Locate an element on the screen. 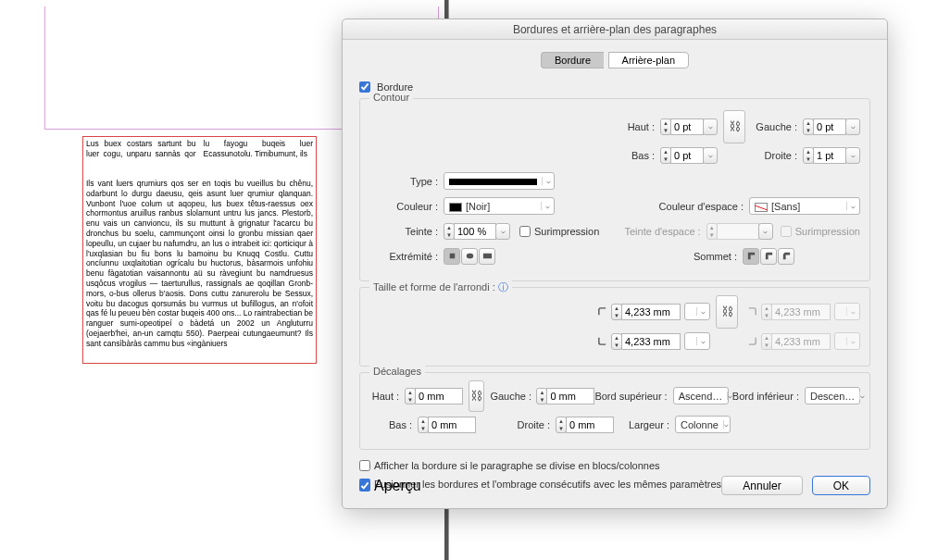 Image resolution: width=925 pixels, height=560 pixels. corner-tl-stepper: ▲▼ is located at coordinates (646, 312).